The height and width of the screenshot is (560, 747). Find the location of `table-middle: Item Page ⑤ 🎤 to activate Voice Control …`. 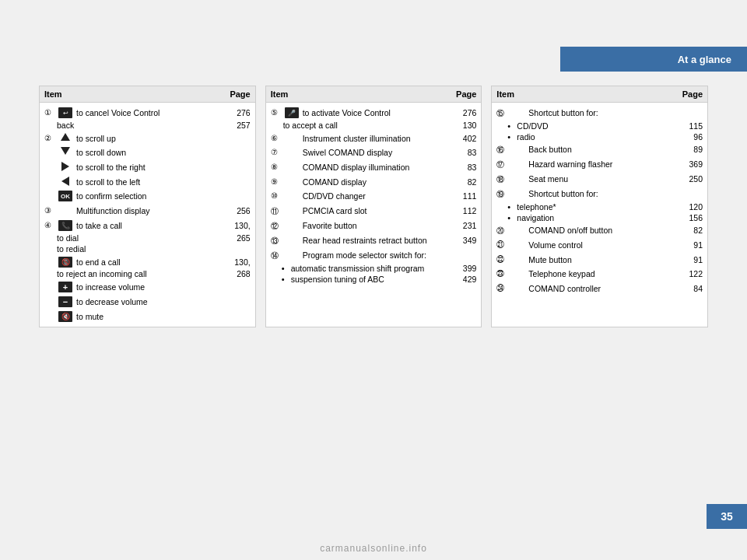

table-middle: Item Page ⑤ 🎤 to activate Voice Control … is located at coordinates (374, 207).